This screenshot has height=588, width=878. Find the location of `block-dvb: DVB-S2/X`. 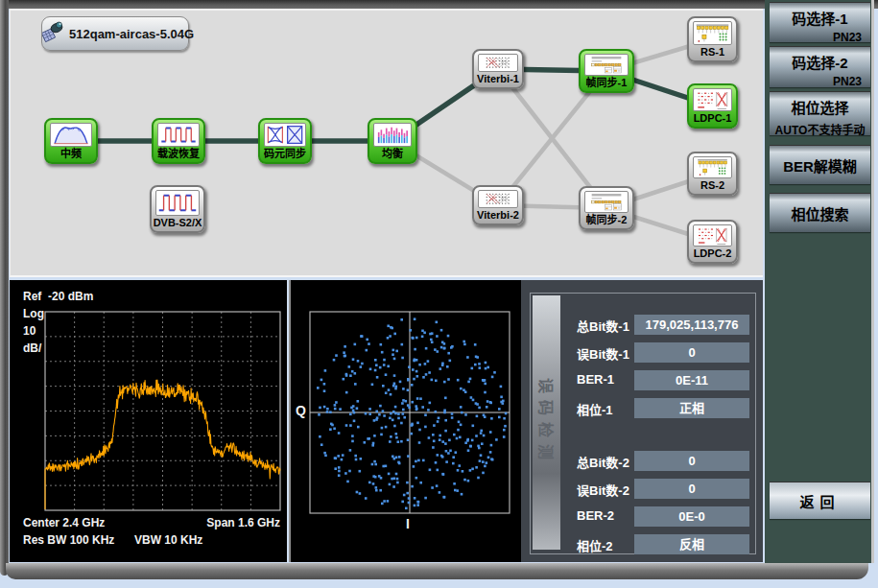

block-dvb: DVB-S2/X is located at coordinates (178, 209).